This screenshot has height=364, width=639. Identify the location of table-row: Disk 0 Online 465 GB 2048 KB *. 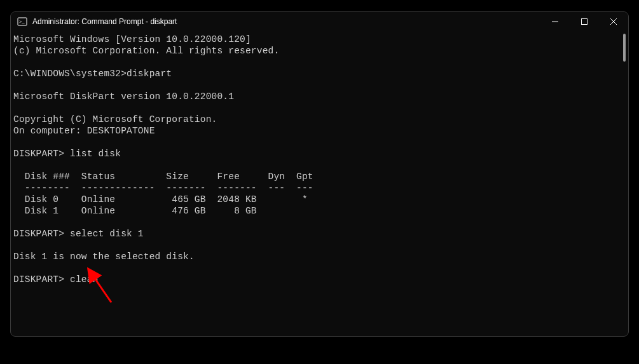
(160, 199).